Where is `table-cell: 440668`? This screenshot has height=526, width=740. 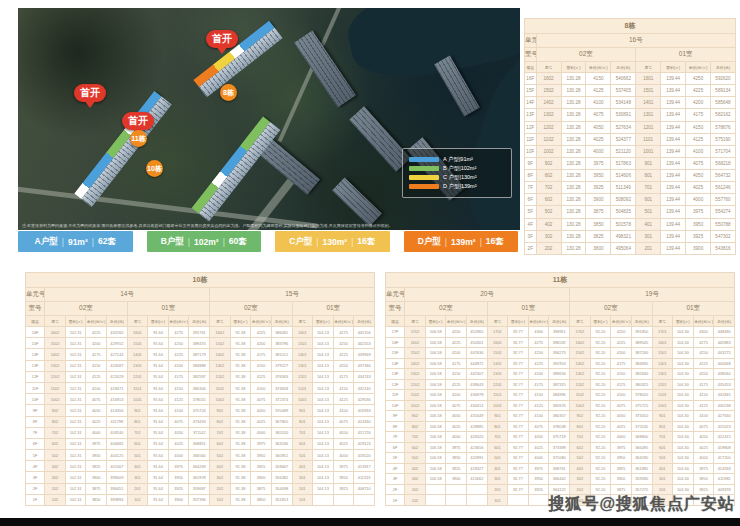
table-cell: 440668 is located at coordinates (724, 364).